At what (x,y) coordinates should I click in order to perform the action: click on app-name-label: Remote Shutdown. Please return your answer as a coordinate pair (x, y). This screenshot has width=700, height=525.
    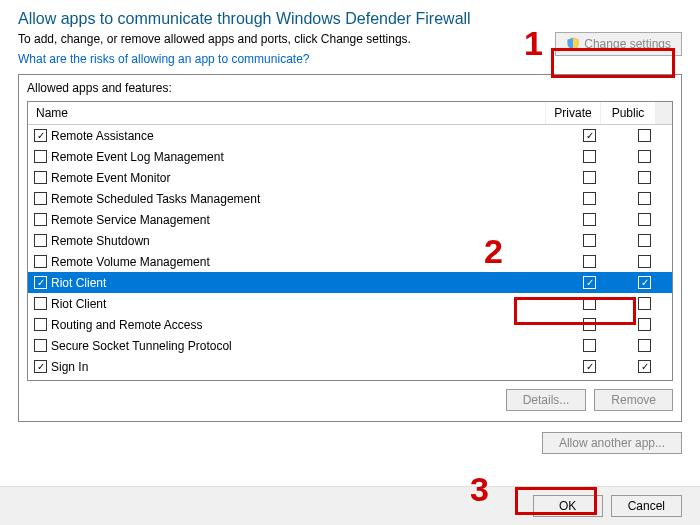
    Looking at the image, I should click on (100, 241).